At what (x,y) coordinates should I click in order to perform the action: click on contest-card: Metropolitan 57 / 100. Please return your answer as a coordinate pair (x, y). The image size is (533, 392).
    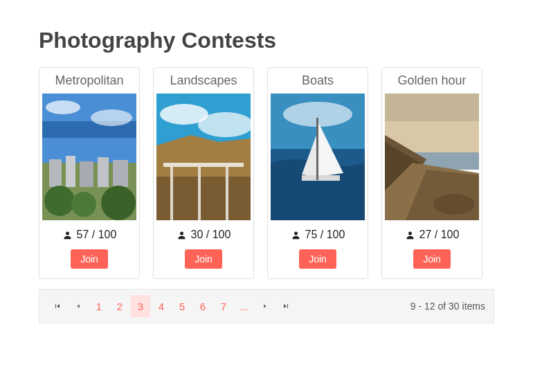
    Looking at the image, I should click on (89, 173).